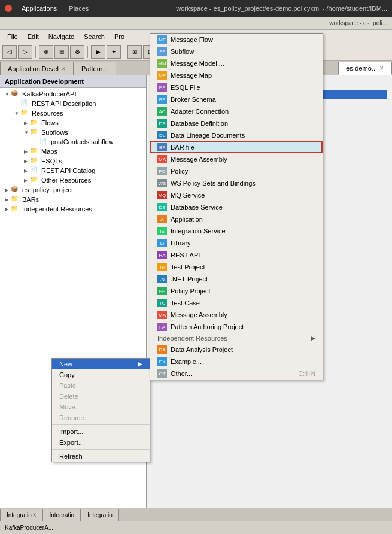 Image resolution: width=392 pixels, height=534 pixels. Describe the element at coordinates (202, 350) in the screenshot. I see `ctx-da-label: Data Analysis Project` at that location.